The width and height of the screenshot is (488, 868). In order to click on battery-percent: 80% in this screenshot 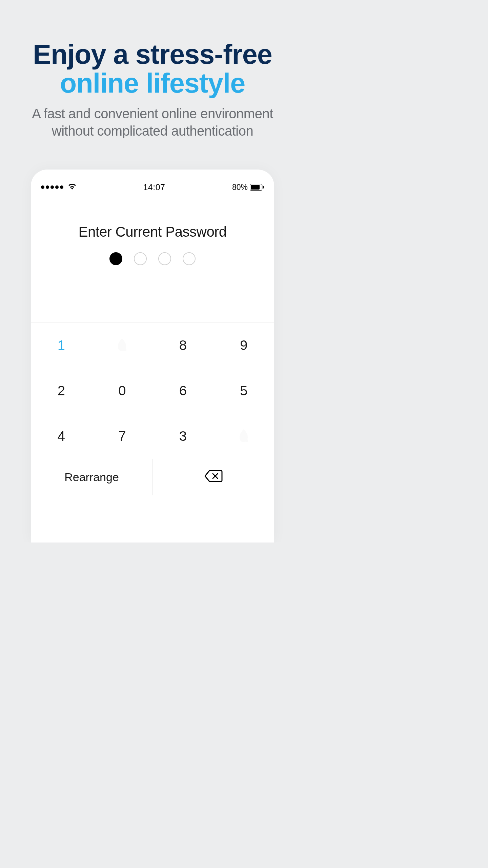, I will do `click(240, 187)`.